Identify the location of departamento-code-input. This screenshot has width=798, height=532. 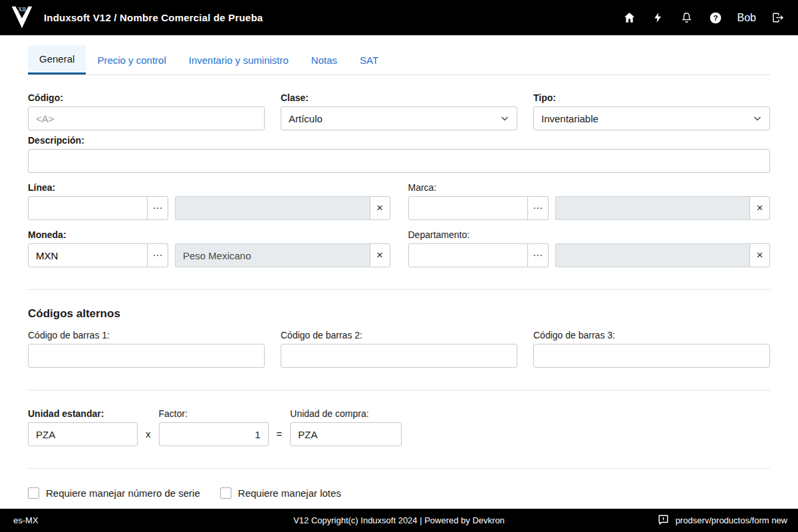
(468, 255).